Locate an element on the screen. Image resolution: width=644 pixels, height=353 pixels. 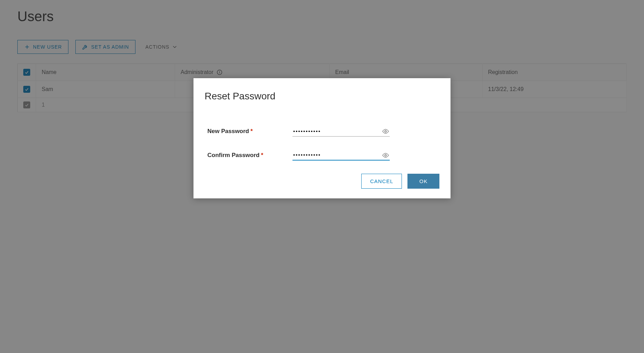
new-password-label: New Password* is located at coordinates (250, 131).